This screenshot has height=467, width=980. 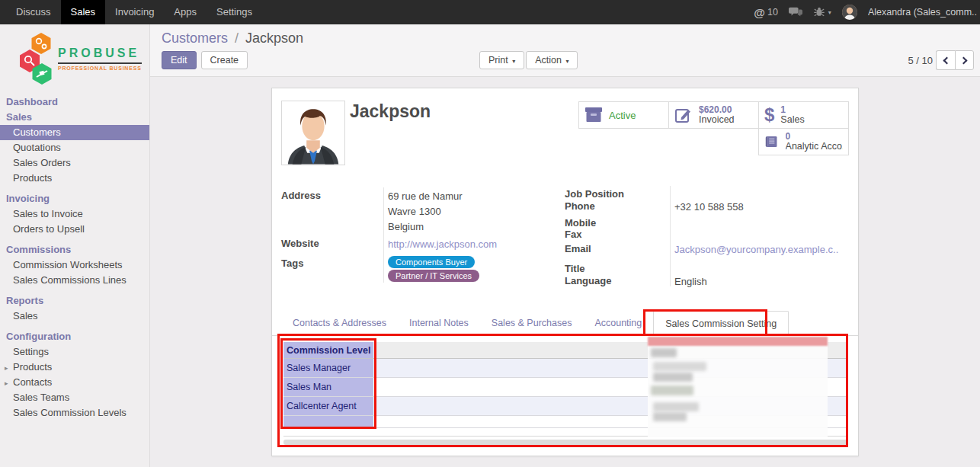 What do you see at coordinates (965, 60) in the screenshot?
I see `pager-next-button` at bounding box center [965, 60].